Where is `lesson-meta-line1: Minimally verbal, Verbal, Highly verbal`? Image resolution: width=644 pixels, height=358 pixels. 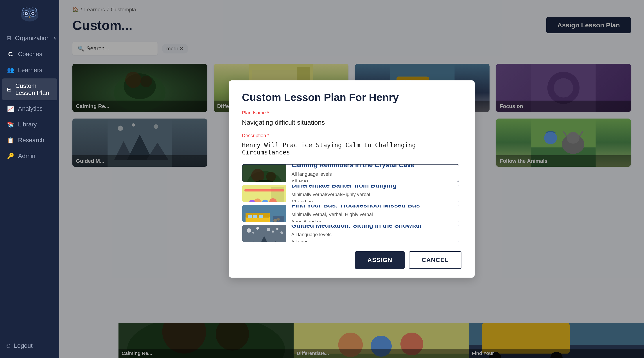 lesson-meta-line1: Minimally verbal, Verbal, Highly verbal is located at coordinates (372, 214).